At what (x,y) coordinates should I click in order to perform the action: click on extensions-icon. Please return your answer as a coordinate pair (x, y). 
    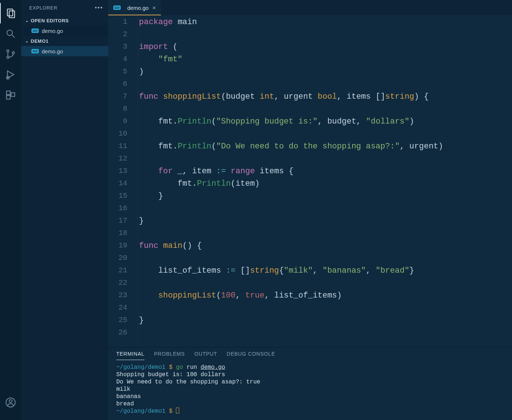
    Looking at the image, I should click on (11, 95).